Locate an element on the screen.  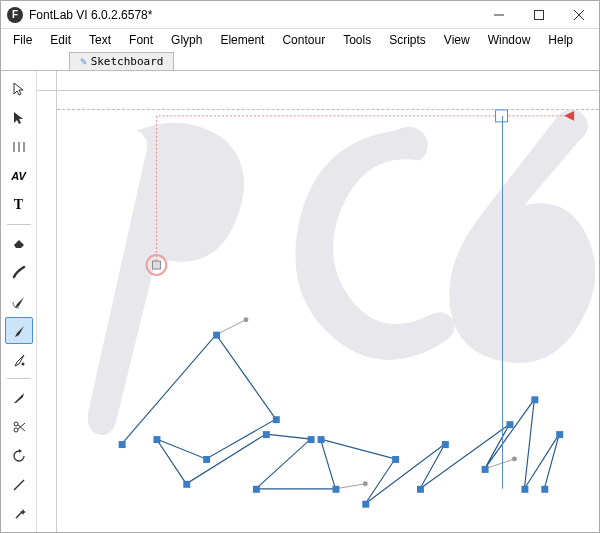
tool-eraser is located at coordinates (19, 244).